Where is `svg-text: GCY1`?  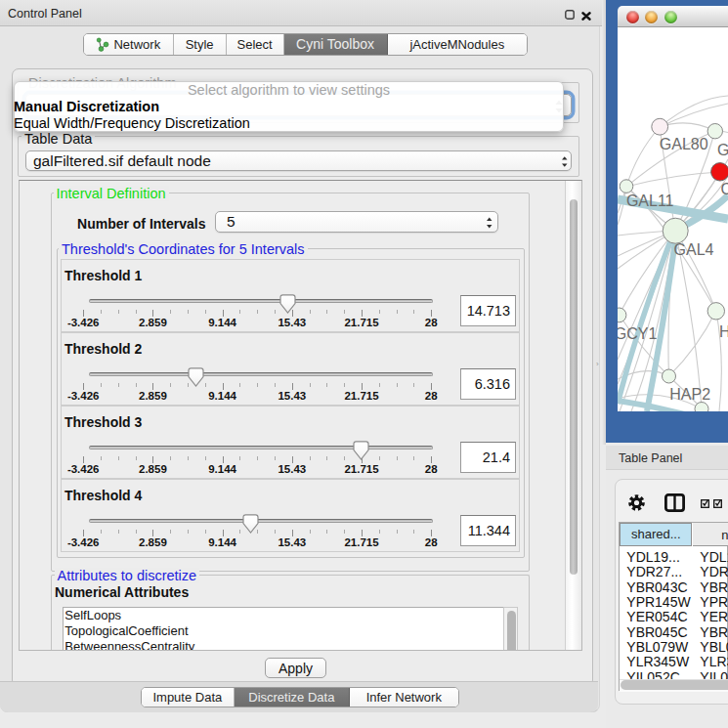
svg-text: GCY1 is located at coordinates (637, 334).